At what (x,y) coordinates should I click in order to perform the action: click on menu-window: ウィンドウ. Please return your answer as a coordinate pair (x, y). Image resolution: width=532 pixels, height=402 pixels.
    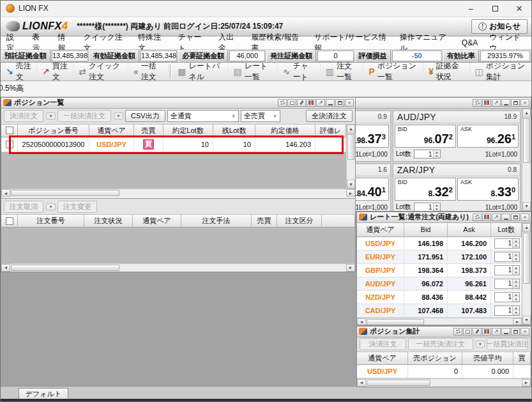
    Looking at the image, I should click on (507, 43).